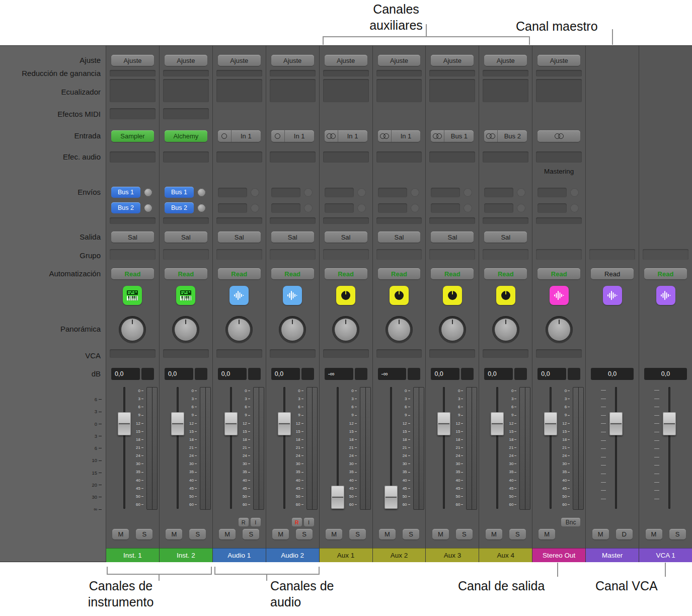 Image resolution: width=692 pixels, height=616 pixels. Describe the element at coordinates (186, 114) in the screenshot. I see `midi-fx-slot` at that location.